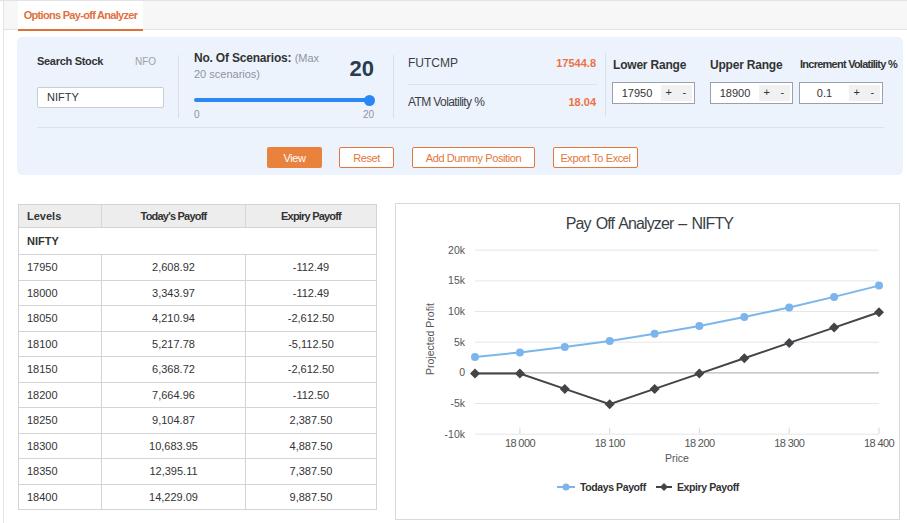 The height and width of the screenshot is (523, 907). What do you see at coordinates (708, 487) in the screenshot?
I see `svg-text: Expiry Payoff` at bounding box center [708, 487].